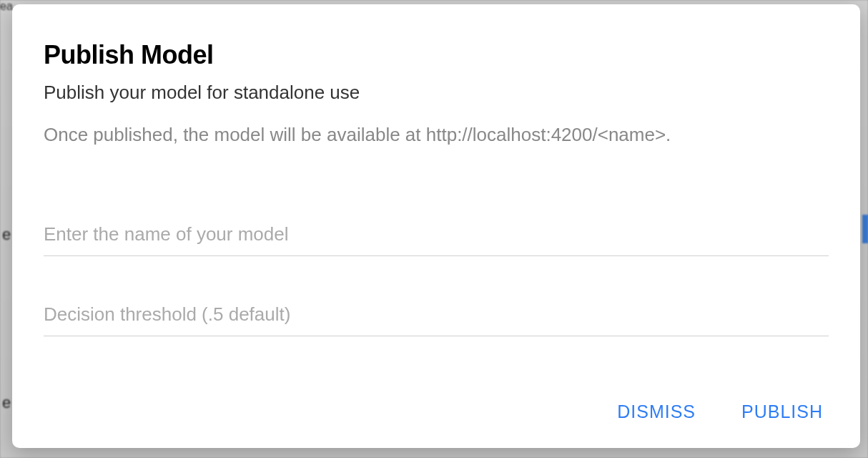 The width and height of the screenshot is (868, 458). I want to click on dialog-description: Once published, the model will be availa…, so click(436, 135).